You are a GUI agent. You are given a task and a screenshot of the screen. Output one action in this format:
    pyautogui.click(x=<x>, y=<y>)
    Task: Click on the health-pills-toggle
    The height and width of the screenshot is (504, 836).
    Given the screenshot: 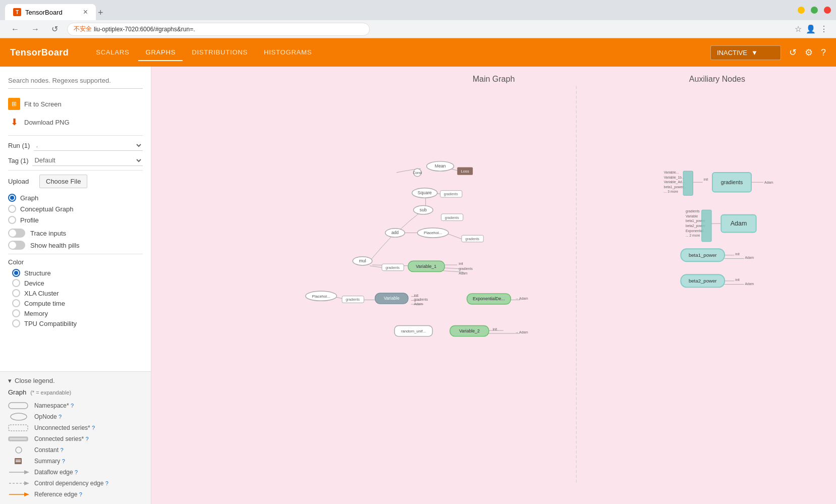 What is the action you would take?
    pyautogui.click(x=17, y=245)
    